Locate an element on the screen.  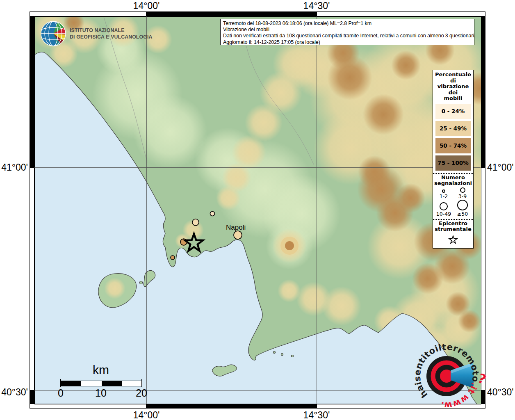
axis-label-right-41-00: 41°00' is located at coordinates (501, 167).